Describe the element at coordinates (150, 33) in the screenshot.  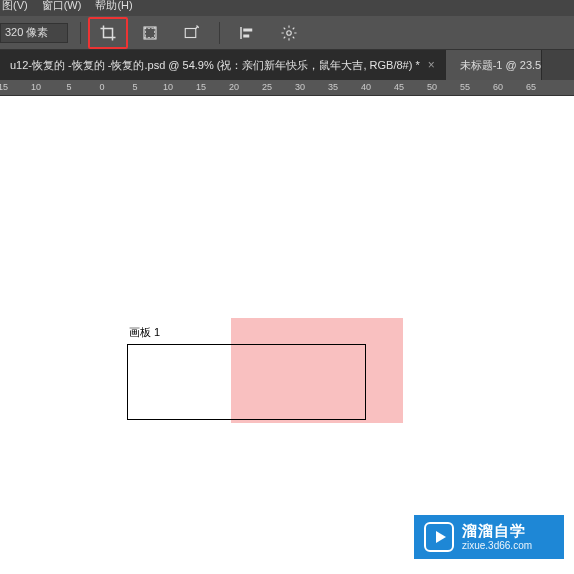
I see `perspective-crop-button` at that location.